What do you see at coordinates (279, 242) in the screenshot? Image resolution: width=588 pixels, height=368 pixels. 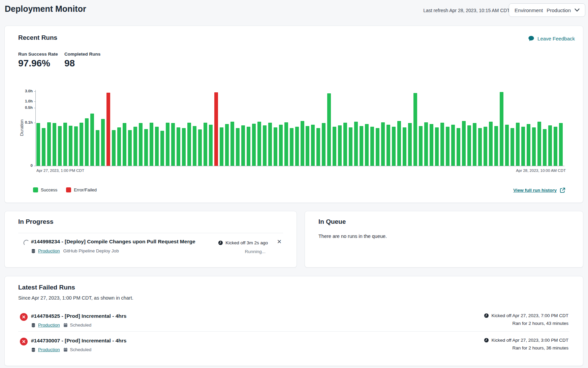 I see `close-icon: ✕` at bounding box center [279, 242].